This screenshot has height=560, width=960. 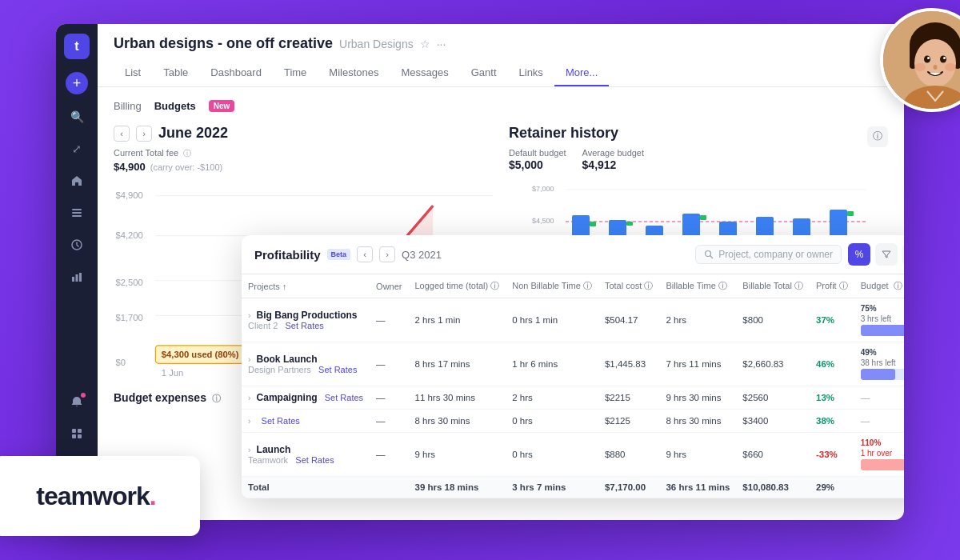 What do you see at coordinates (442, 44) in the screenshot?
I see `ellipsis-icon: ···` at bounding box center [442, 44].